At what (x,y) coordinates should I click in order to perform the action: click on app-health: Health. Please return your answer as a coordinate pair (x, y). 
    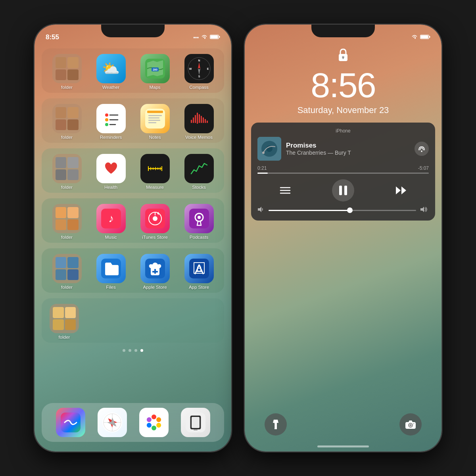
    Looking at the image, I should click on (111, 172).